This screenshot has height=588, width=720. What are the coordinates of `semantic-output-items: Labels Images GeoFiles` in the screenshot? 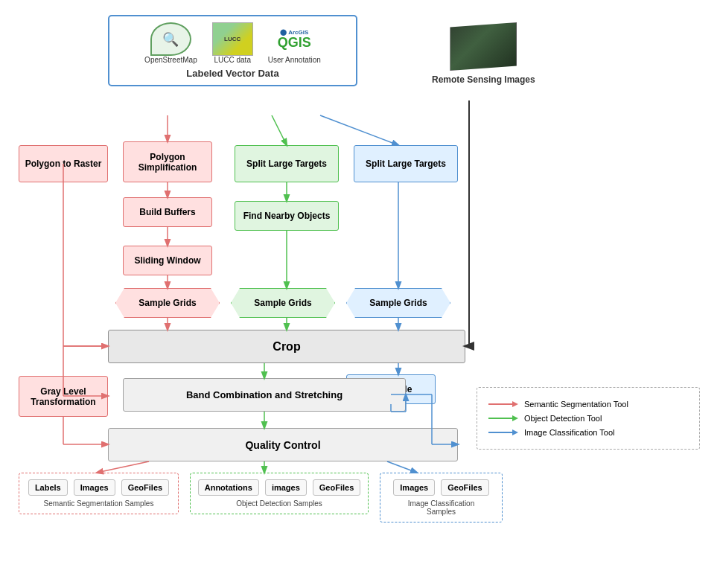 It's located at (98, 488).